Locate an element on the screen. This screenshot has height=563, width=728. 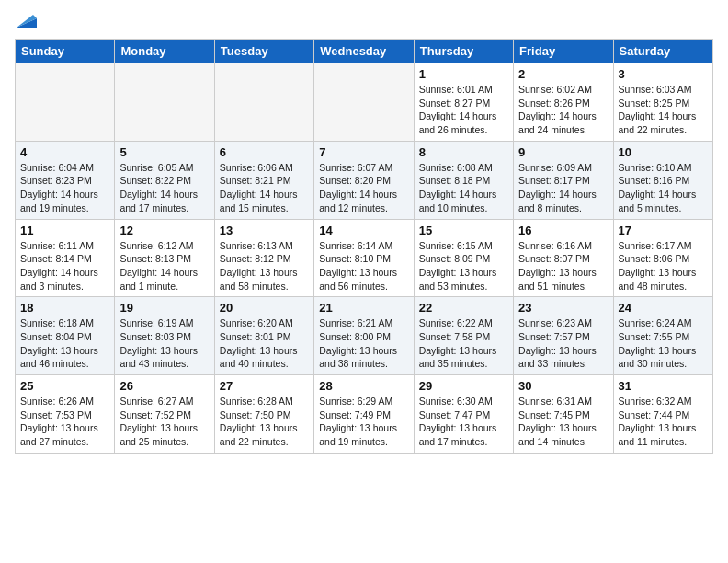
table-row: 28Sunrise: 6:29 AM Sunset: 7:49 PM Dayli… is located at coordinates (364, 414).